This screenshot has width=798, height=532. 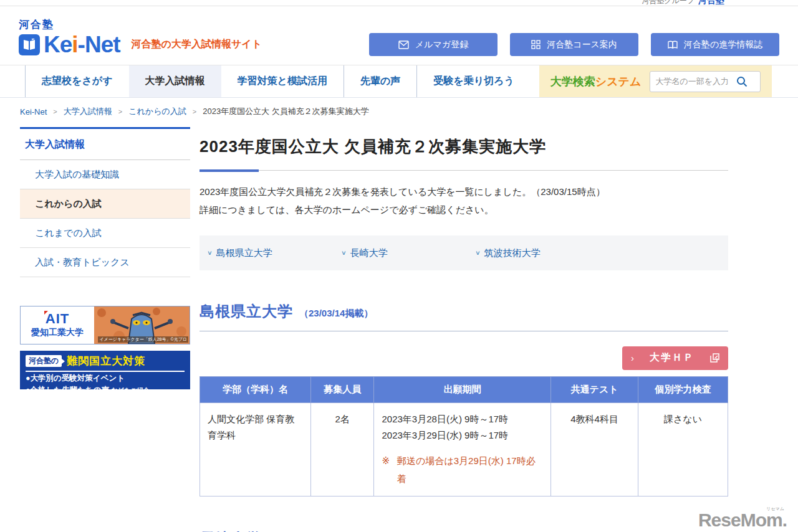 What do you see at coordinates (57, 319) in the screenshot?
I see `ait-logo: AIT` at bounding box center [57, 319].